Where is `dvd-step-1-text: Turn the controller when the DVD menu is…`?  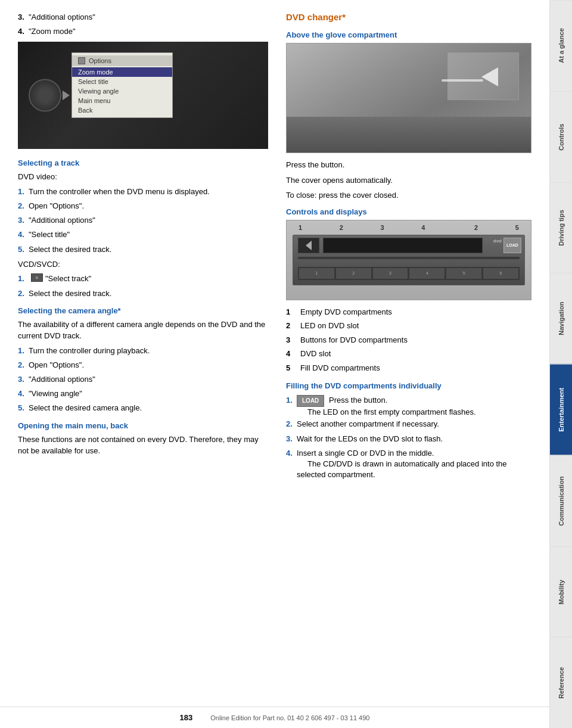 dvd-step-1-text: Turn the controller when the DVD menu is… is located at coordinates (148, 192).